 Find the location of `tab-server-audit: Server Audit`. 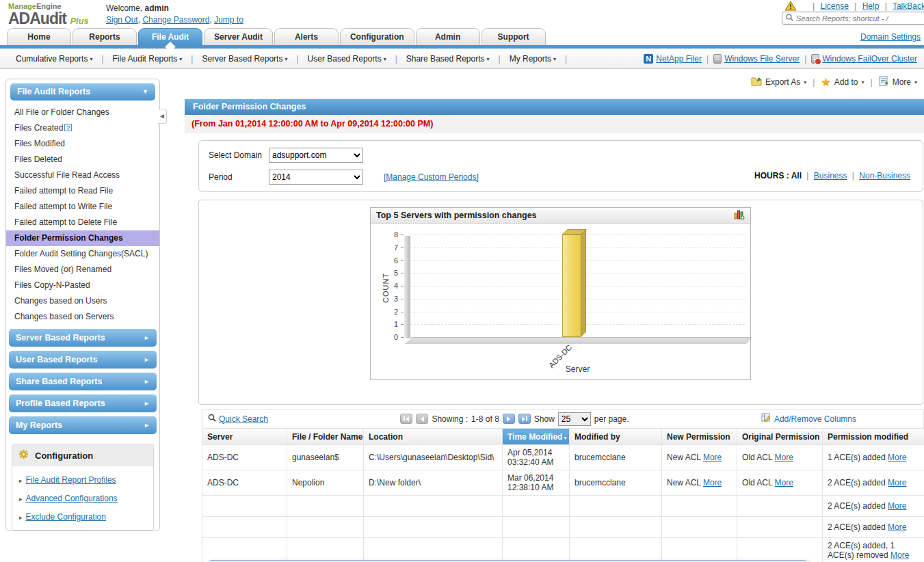

tab-server-audit: Server Audit is located at coordinates (238, 37).